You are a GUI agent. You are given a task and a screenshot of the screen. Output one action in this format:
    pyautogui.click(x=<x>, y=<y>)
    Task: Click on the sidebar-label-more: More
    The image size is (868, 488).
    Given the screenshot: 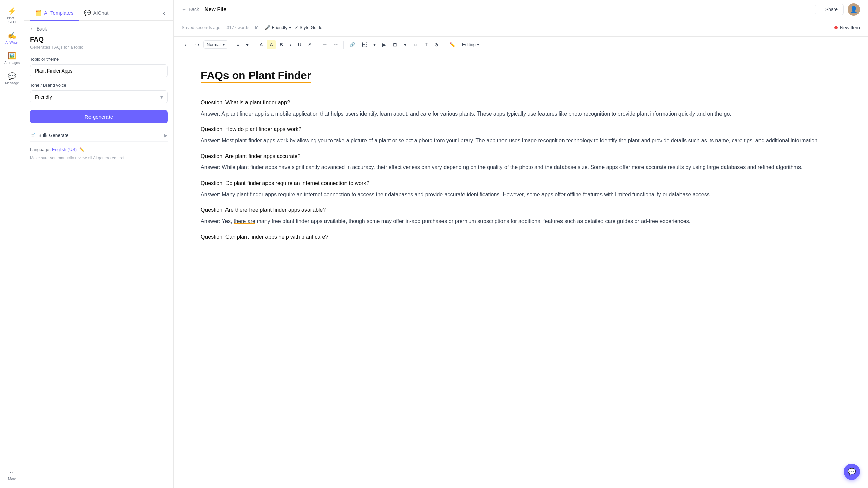 What is the action you would take?
    pyautogui.click(x=12, y=479)
    